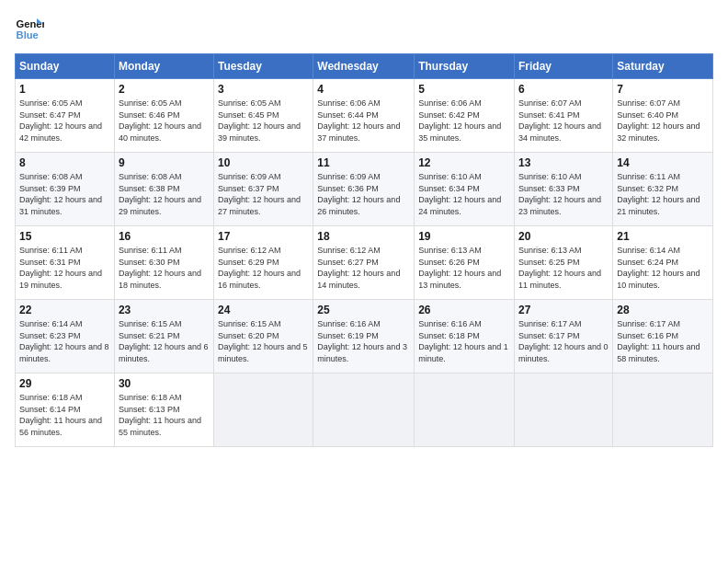 The width and height of the screenshot is (728, 563). I want to click on calendar-cell: 30 Sunrise: 6:18 AM Sunset: 6:13 PM Dayl…, so click(164, 410).